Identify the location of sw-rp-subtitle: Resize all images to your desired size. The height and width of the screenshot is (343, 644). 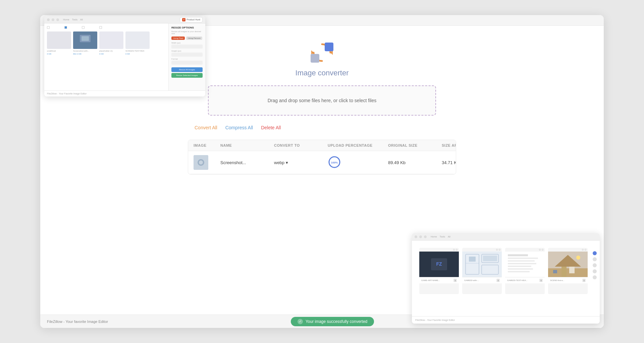
(187, 32).